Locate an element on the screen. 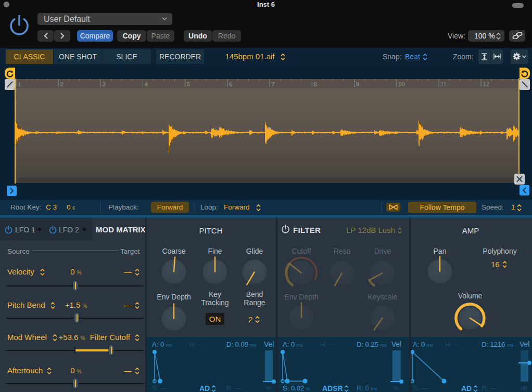 The width and height of the screenshot is (532, 392). svg-text: 1 is located at coordinates (19, 84).